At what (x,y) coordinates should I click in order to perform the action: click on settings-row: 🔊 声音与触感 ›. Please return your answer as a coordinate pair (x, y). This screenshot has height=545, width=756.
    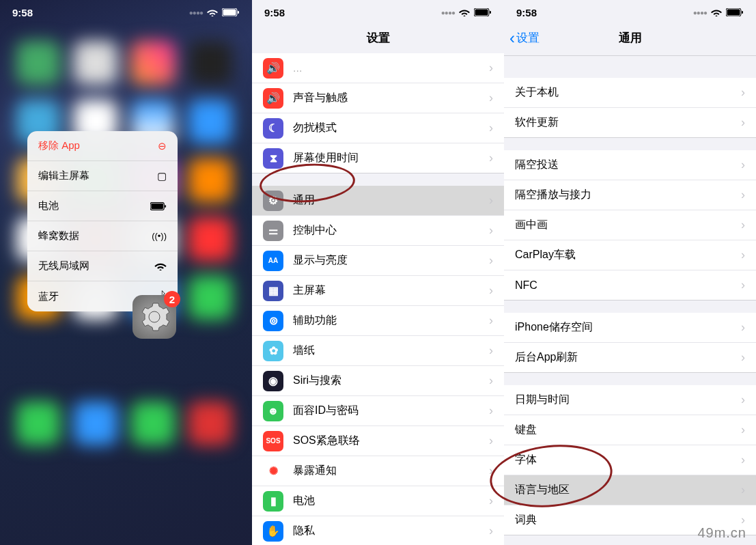
    Looking at the image, I should click on (378, 98).